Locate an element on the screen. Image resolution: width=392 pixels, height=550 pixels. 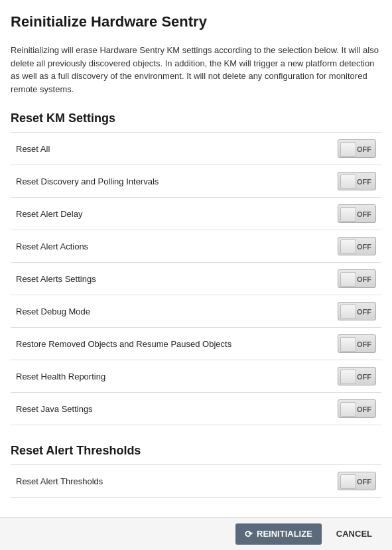
cancel-button: CANCEL is located at coordinates (354, 533).